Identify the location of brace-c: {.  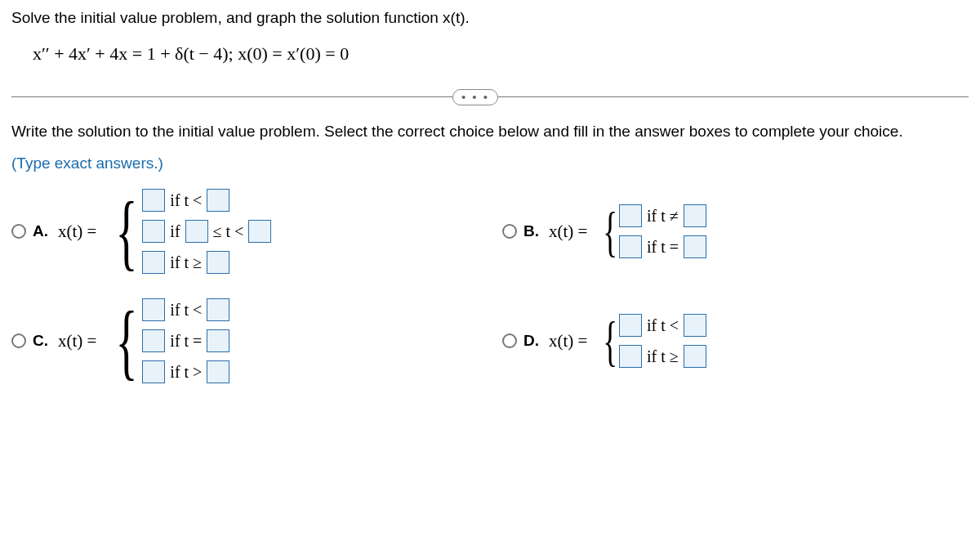
(127, 340).